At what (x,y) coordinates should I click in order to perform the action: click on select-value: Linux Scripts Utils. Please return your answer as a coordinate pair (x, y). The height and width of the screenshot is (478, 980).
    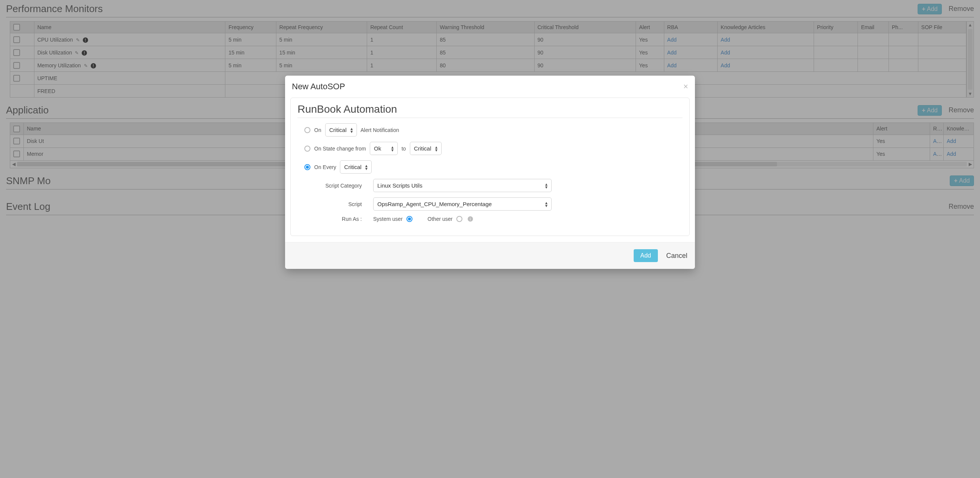
    Looking at the image, I should click on (400, 186).